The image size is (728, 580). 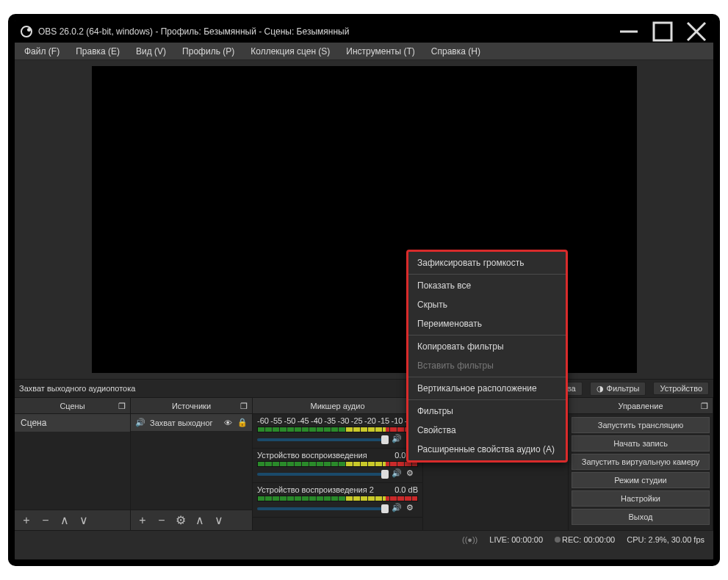 What do you see at coordinates (72, 423) in the screenshot?
I see `scene-item: Сцена` at bounding box center [72, 423].